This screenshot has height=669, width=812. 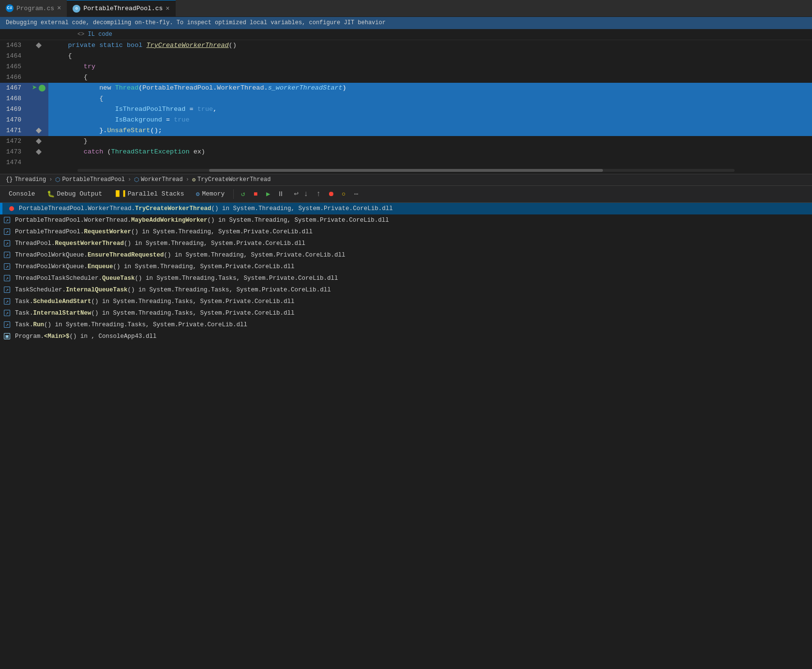 What do you see at coordinates (158, 180) in the screenshot?
I see `breadcrumb-workerthread: ⬡ WorkerThread` at bounding box center [158, 180].